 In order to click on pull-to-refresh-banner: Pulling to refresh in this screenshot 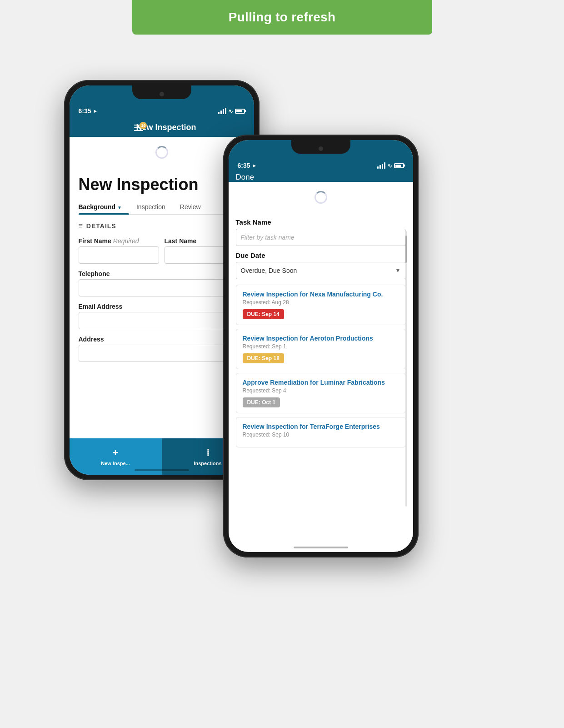, I will do `click(282, 17)`.